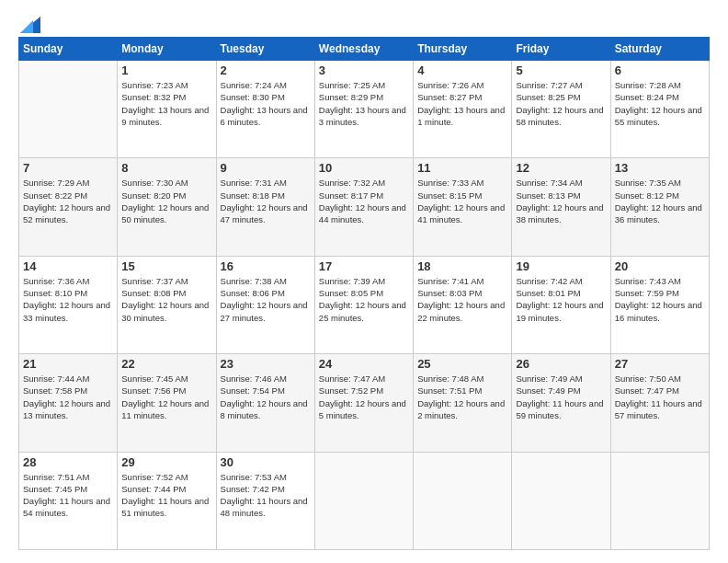 The width and height of the screenshot is (728, 563). What do you see at coordinates (364, 103) in the screenshot?
I see `day-info: Sunrise: 7:25 AM Sunset: 8:29 PM Dayligh…` at bounding box center [364, 103].